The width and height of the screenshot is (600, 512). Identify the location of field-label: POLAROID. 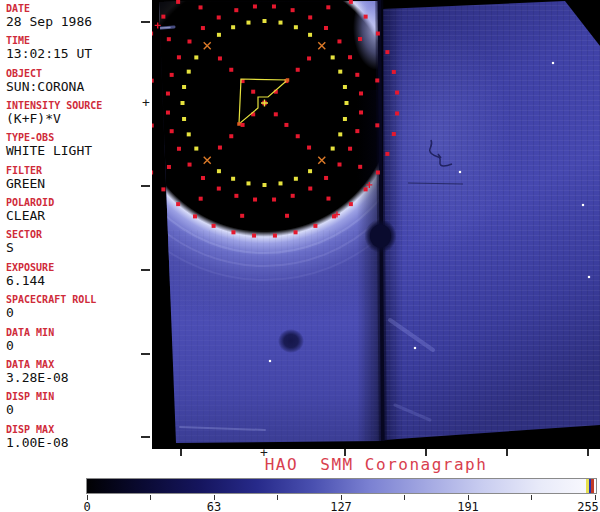
(79, 203).